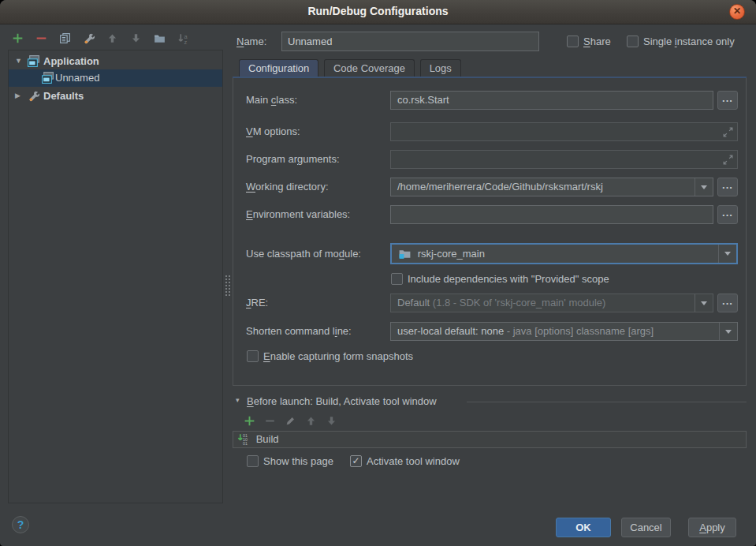 Image resolution: width=756 pixels, height=546 pixels. Describe the element at coordinates (520, 303) in the screenshot. I see `jre-value-secondary: (1.8 - SDK of 'rskj-core_main' module)` at that location.